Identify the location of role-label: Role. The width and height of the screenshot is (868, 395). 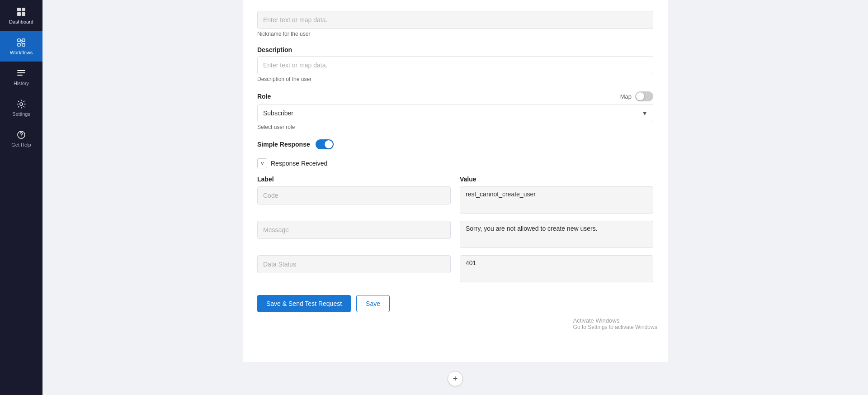
(264, 96).